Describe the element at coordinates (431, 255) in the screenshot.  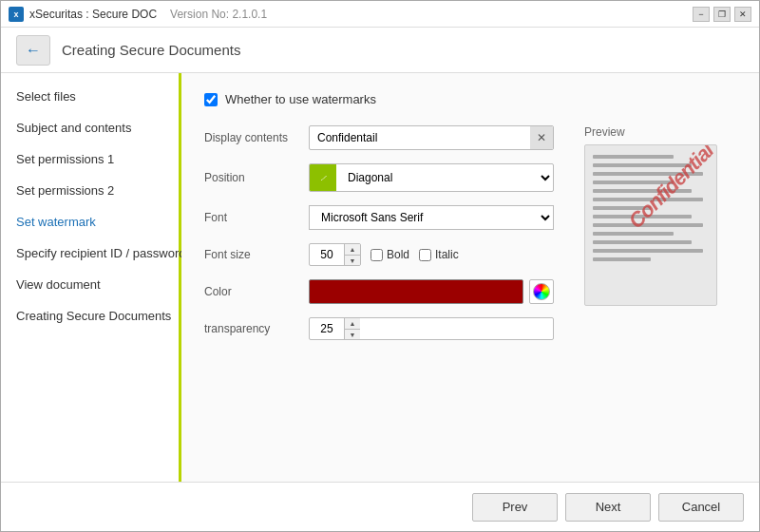
I see `font-size-control: ▲ ▼ Bold Italic` at that location.